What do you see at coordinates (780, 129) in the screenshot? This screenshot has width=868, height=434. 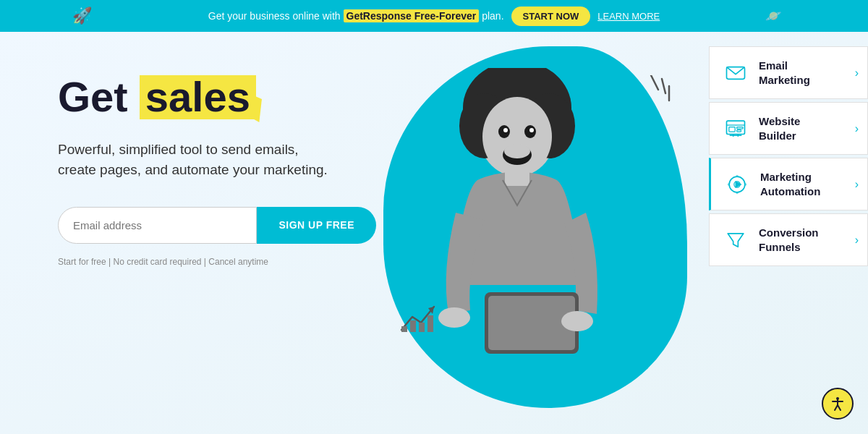 I see `website-builder-label: WebsiteBuilder` at bounding box center [780, 129].